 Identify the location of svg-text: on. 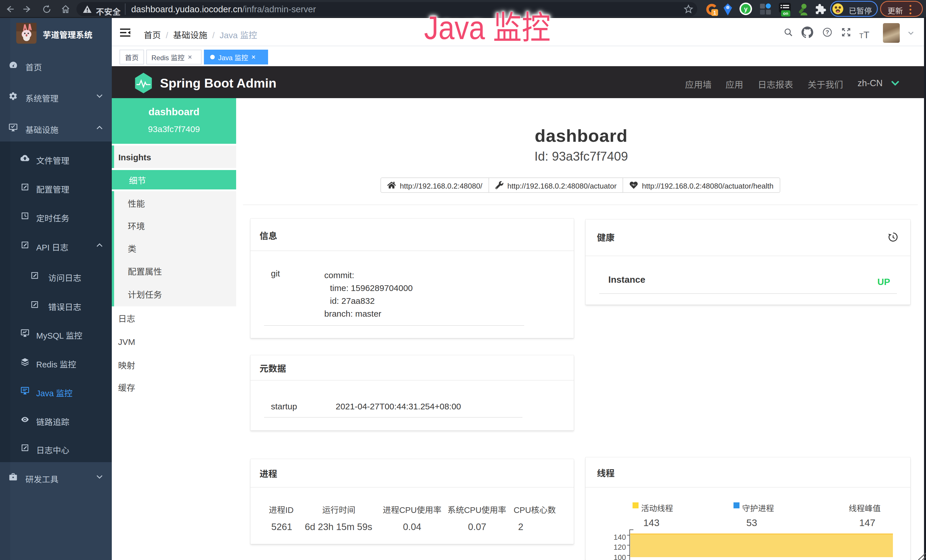
(785, 13).